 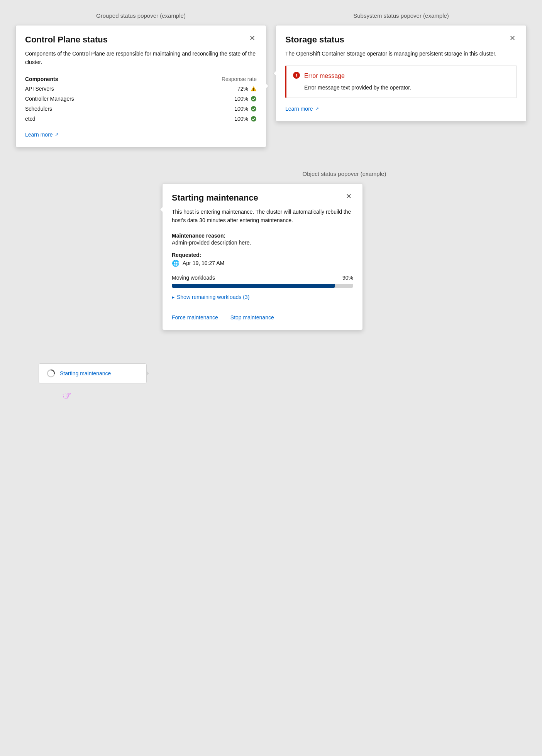 What do you see at coordinates (263, 257) in the screenshot?
I see `object-popover-card: Starting maintenance ✕ This host is ente…` at bounding box center [263, 257].